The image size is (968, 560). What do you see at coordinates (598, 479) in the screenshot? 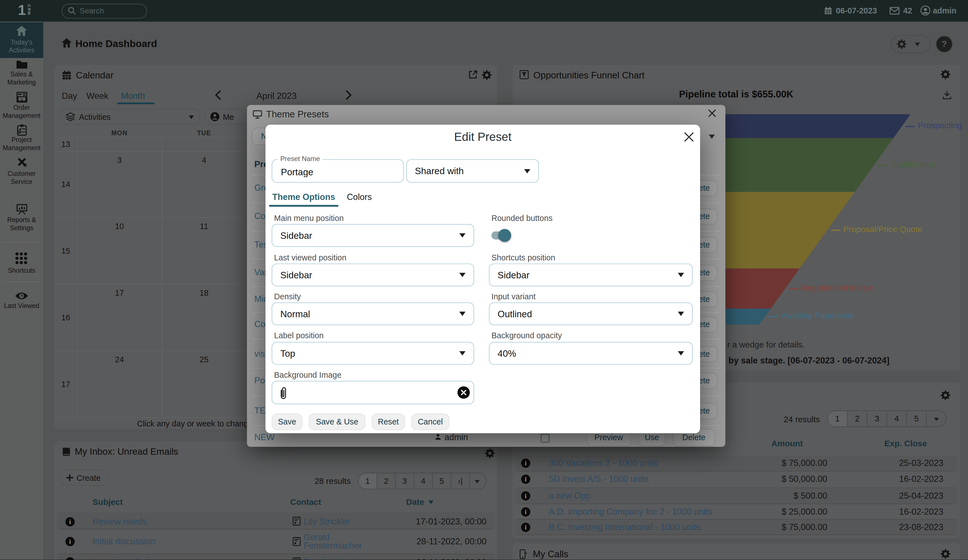
I see `opportunity-link: 5D Invest A/S - 1000 units` at bounding box center [598, 479].